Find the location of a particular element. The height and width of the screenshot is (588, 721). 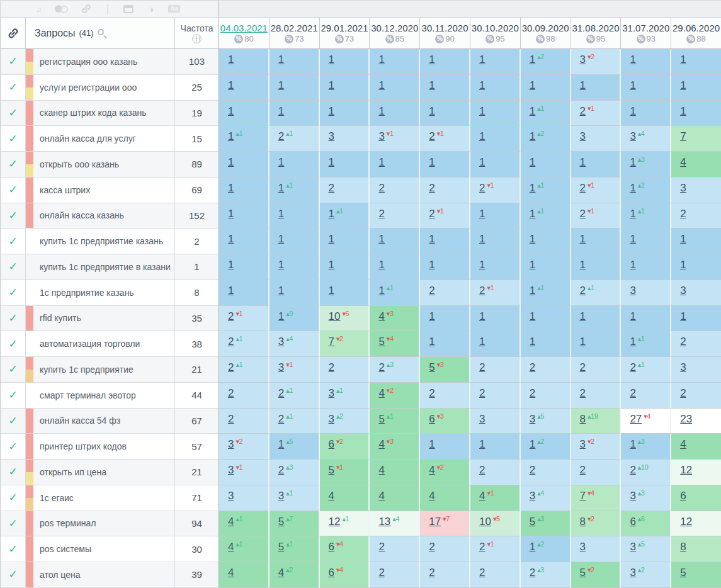

position-cell: 5▾4 is located at coordinates (395, 344).